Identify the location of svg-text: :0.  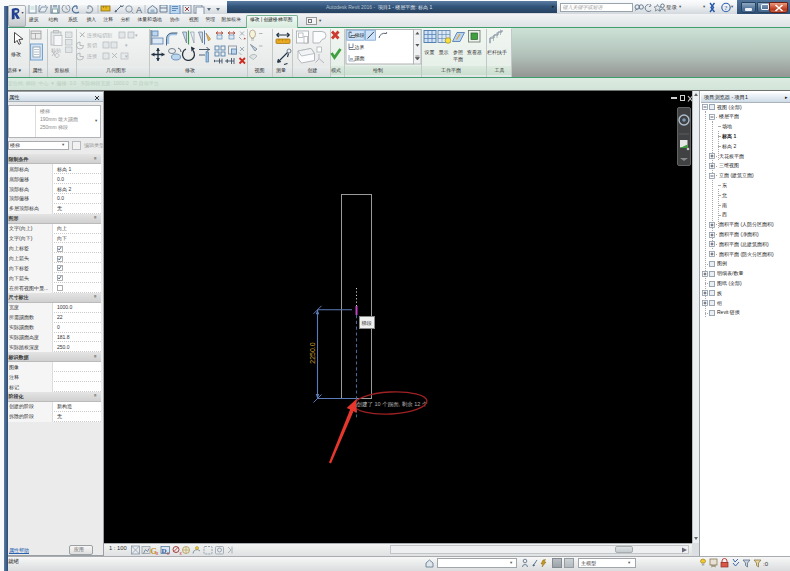
(766, 564).